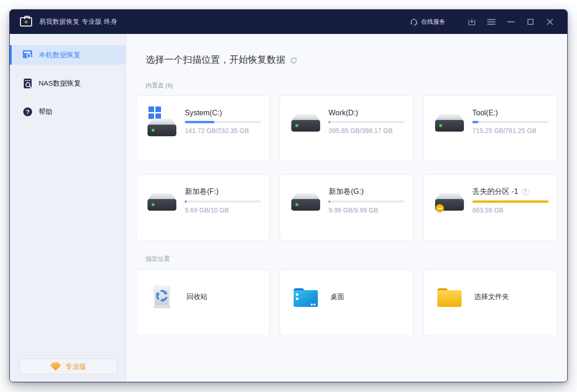  What do you see at coordinates (510, 113) in the screenshot?
I see `drive-name: Tool(E:)` at bounding box center [510, 113].